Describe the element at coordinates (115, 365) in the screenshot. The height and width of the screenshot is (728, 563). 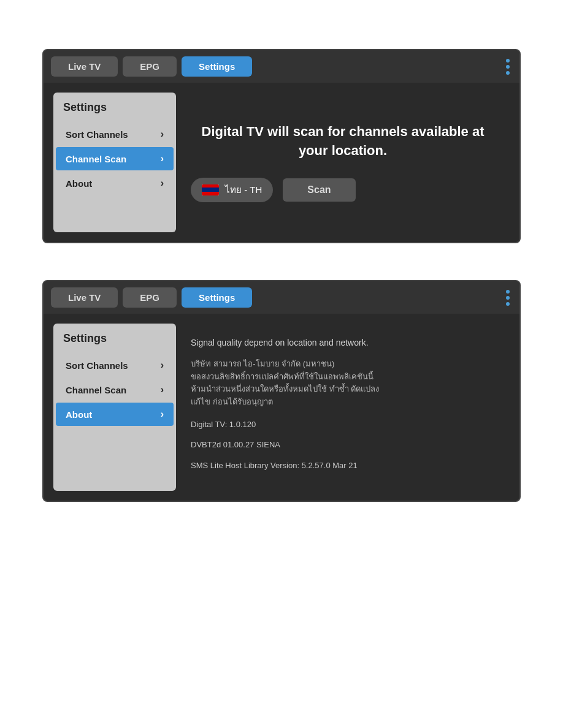
I see `sidebar-item-sort-channels-2: Sort Channels ›` at that location.